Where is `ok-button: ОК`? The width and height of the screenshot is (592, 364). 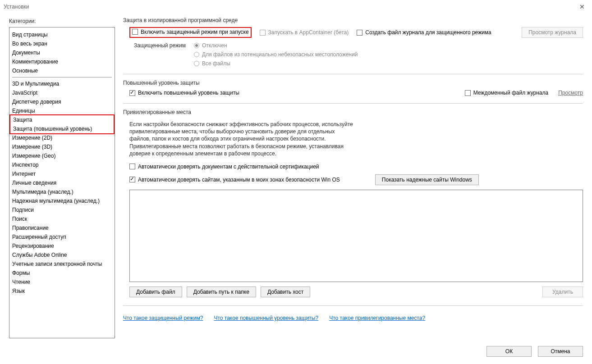
ok-button: ОК is located at coordinates (509, 351).